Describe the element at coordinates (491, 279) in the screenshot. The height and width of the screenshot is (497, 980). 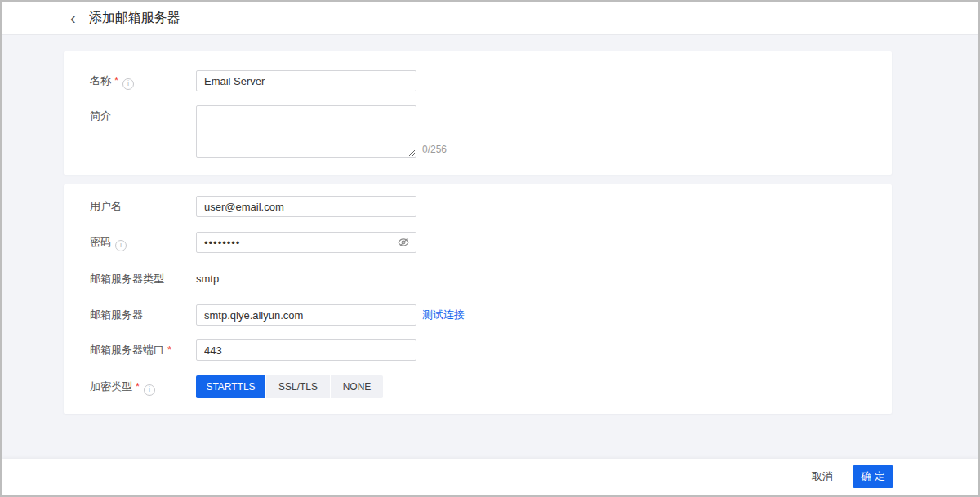
I see `server-type-row: 邮箱服务器类型 smtp` at that location.